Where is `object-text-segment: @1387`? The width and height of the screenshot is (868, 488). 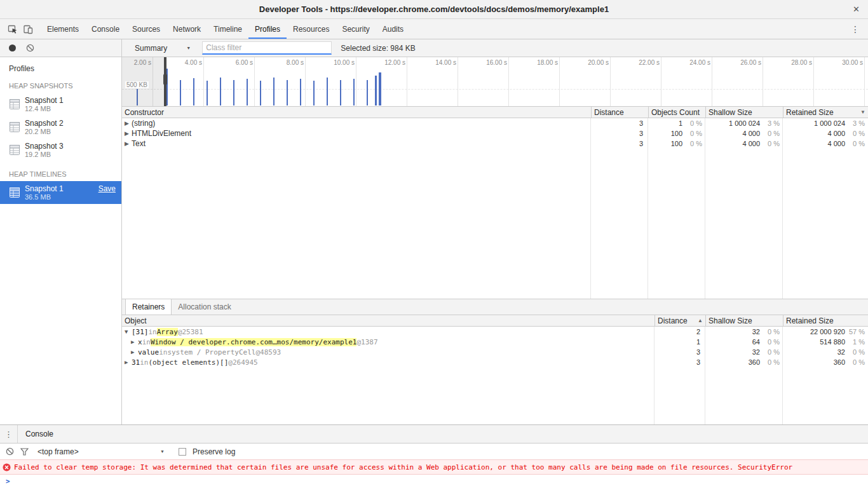 object-text-segment: @1387 is located at coordinates (367, 342).